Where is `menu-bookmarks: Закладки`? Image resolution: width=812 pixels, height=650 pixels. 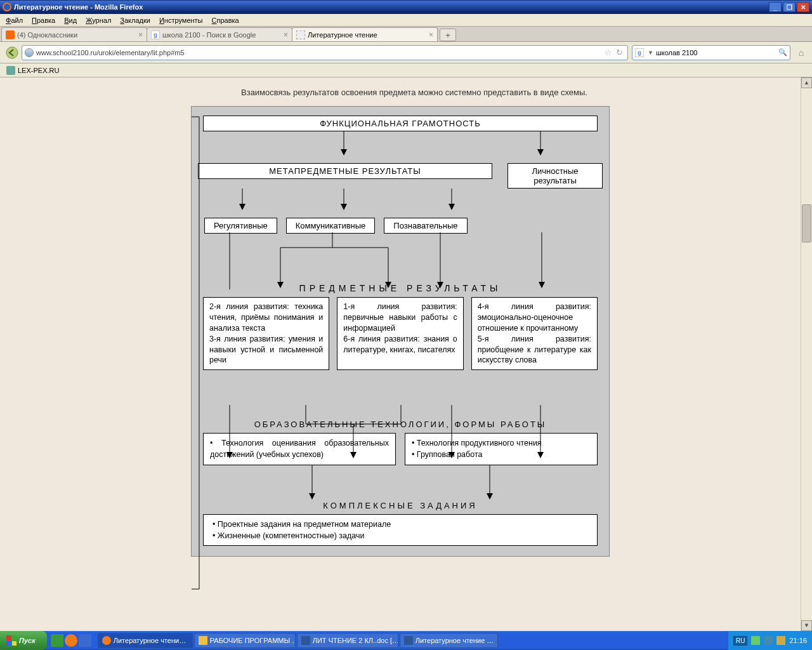 menu-bookmarks: Закладки is located at coordinates (135, 20).